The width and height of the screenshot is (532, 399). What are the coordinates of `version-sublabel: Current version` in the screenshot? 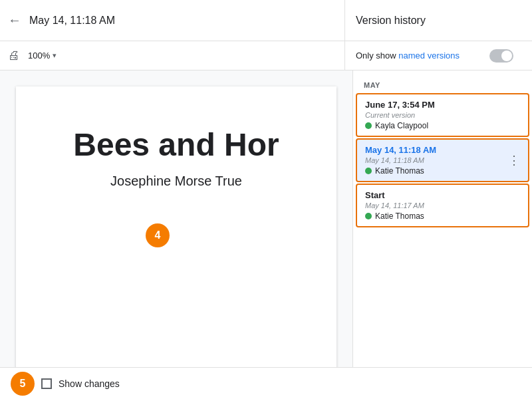 It's located at (443, 115).